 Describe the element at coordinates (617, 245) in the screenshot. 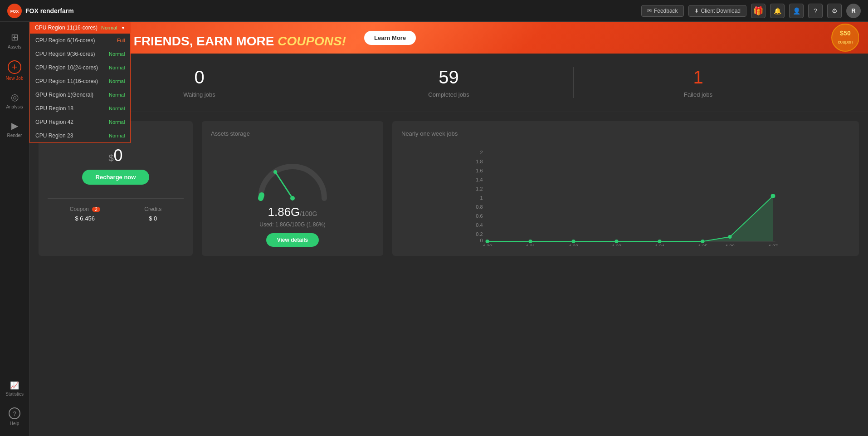

I see `svg-text: 4.23` at that location.